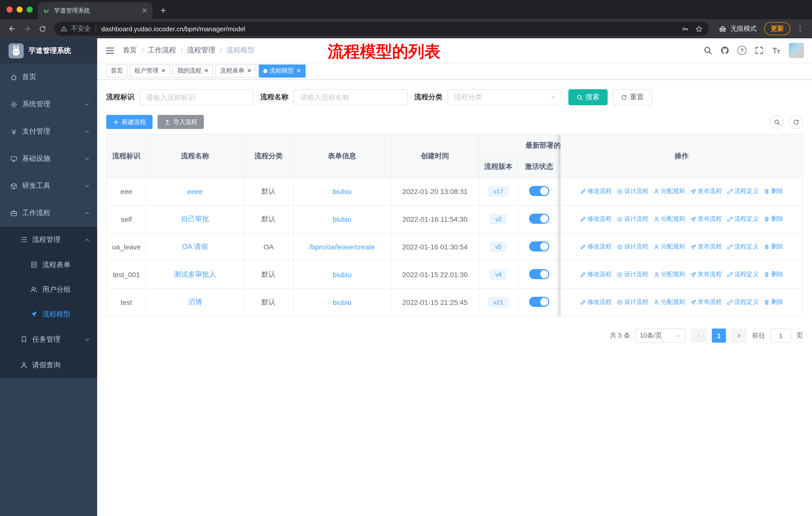 The height and width of the screenshot is (516, 812). What do you see at coordinates (781, 335) in the screenshot?
I see `goto-page-input` at bounding box center [781, 335].